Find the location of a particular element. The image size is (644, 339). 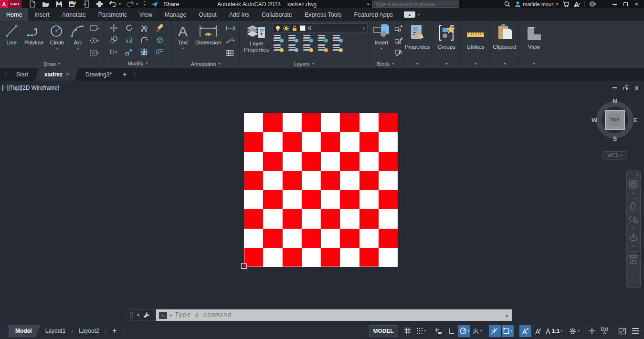

ribbon-tab-express-tools: Express Tools is located at coordinates (323, 14).